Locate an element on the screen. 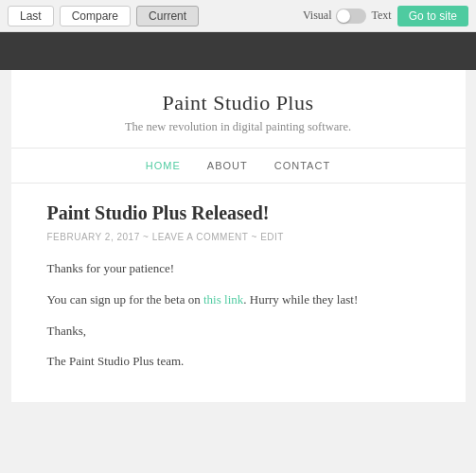 This screenshot has width=476, height=473. post-paragraph-1: Thanks for your patience! is located at coordinates (238, 269).